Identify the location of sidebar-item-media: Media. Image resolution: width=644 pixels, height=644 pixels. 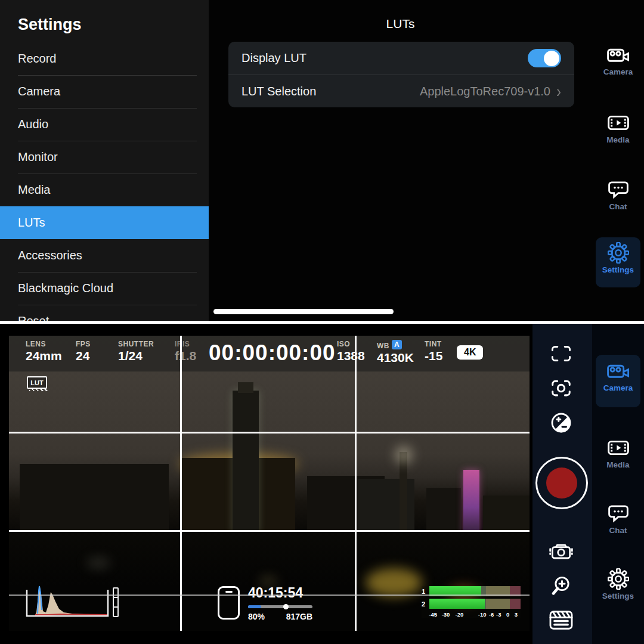
(104, 190).